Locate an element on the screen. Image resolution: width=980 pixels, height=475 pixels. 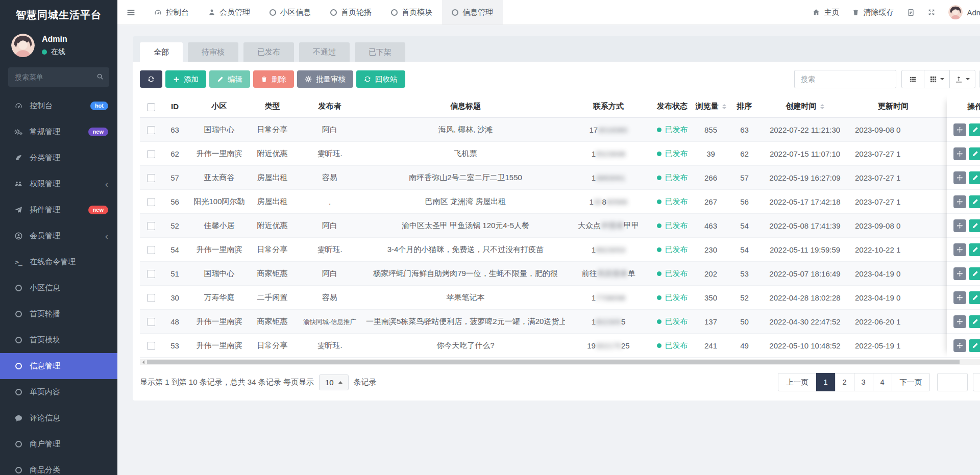
nav-home-link: 主页 is located at coordinates (826, 12).